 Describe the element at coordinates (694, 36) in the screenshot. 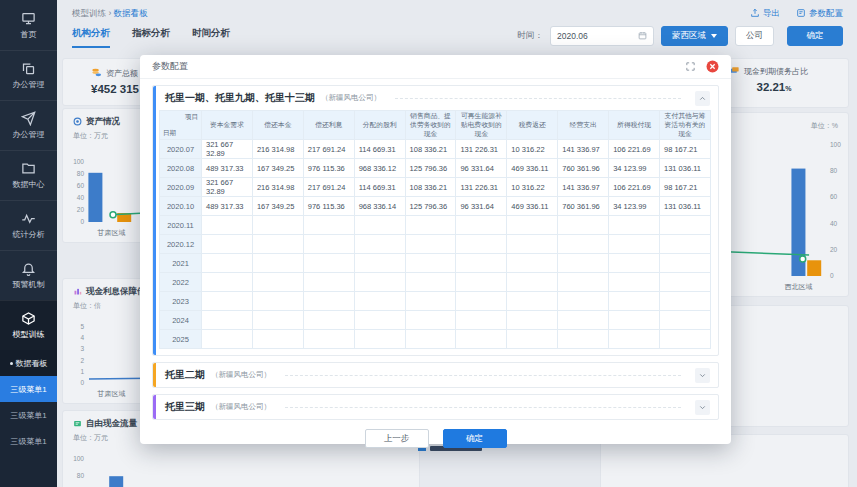

I see `region-dropdown-button: 蒙西区域` at that location.